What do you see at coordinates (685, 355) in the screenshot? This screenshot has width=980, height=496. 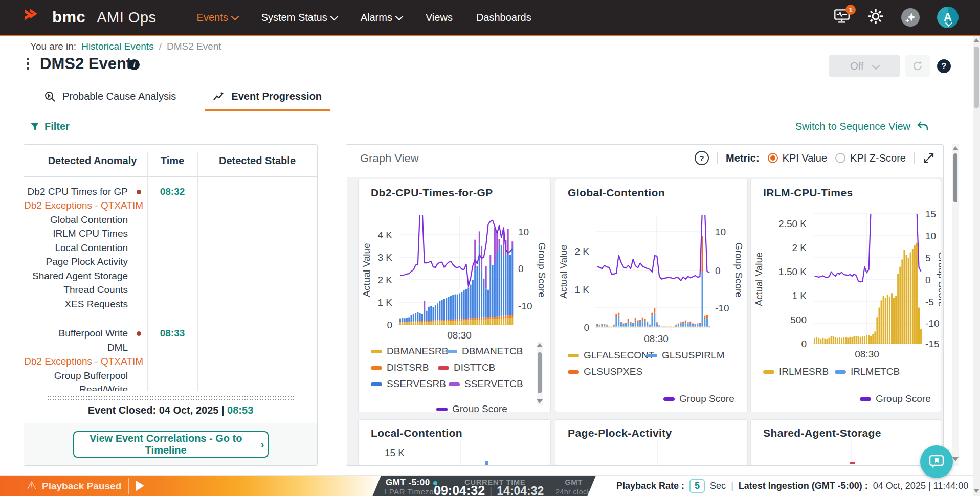 I see `legend-item-glsuspirlm: GLSUSPIRLM` at bounding box center [685, 355].